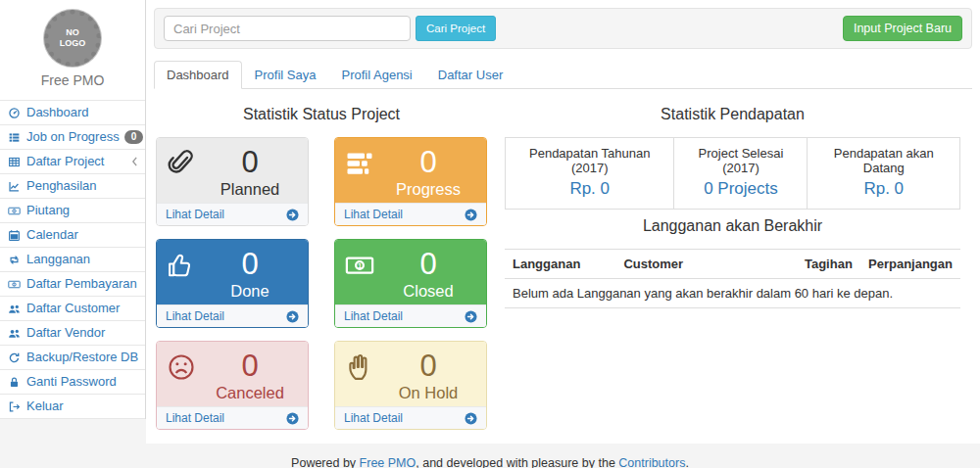  Describe the element at coordinates (73, 356) in the screenshot. I see `sidebar-item-backup-restore-db: Backup/Restore DB` at that location.